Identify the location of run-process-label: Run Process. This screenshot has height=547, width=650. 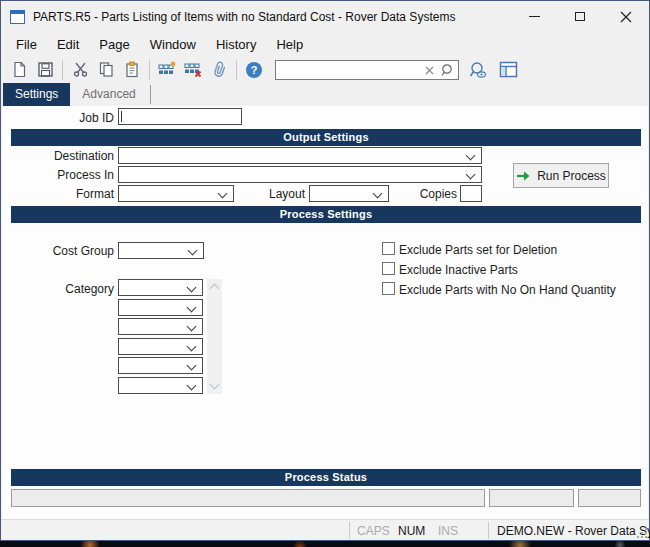
(572, 176).